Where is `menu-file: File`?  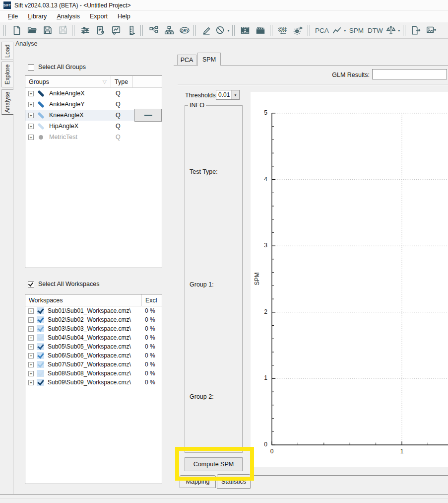 menu-file: File is located at coordinates (13, 17).